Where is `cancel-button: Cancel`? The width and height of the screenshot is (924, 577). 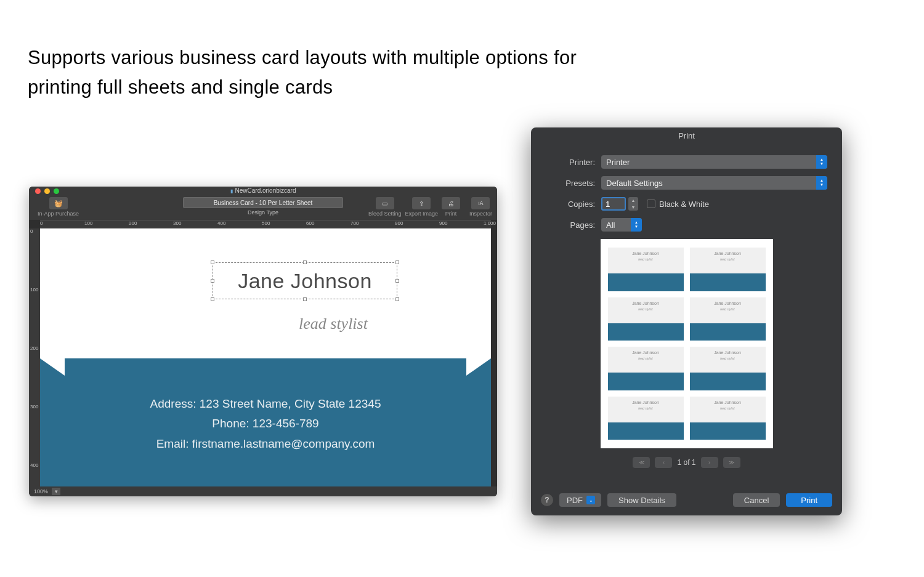
cancel-button: Cancel is located at coordinates (756, 500).